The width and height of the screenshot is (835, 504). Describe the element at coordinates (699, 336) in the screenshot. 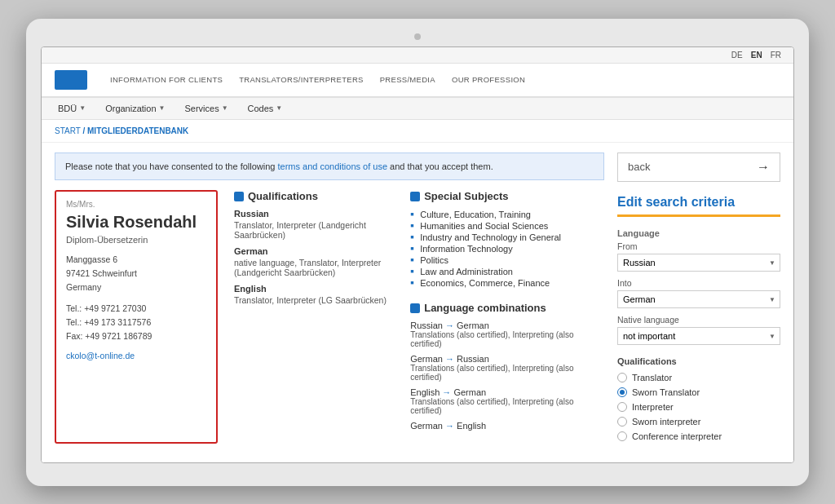

I see `native-language-select: not important` at that location.